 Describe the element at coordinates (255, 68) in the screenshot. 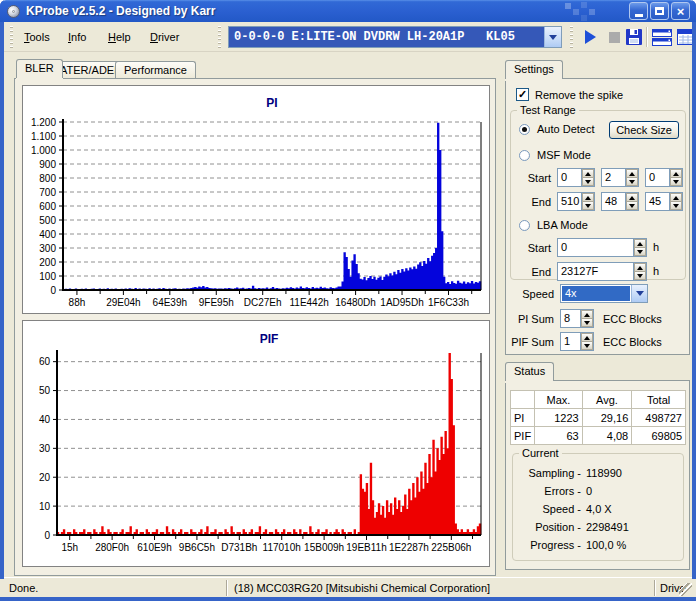

I see `main-tabstrip: BLER ATER/ADER Performance` at that location.